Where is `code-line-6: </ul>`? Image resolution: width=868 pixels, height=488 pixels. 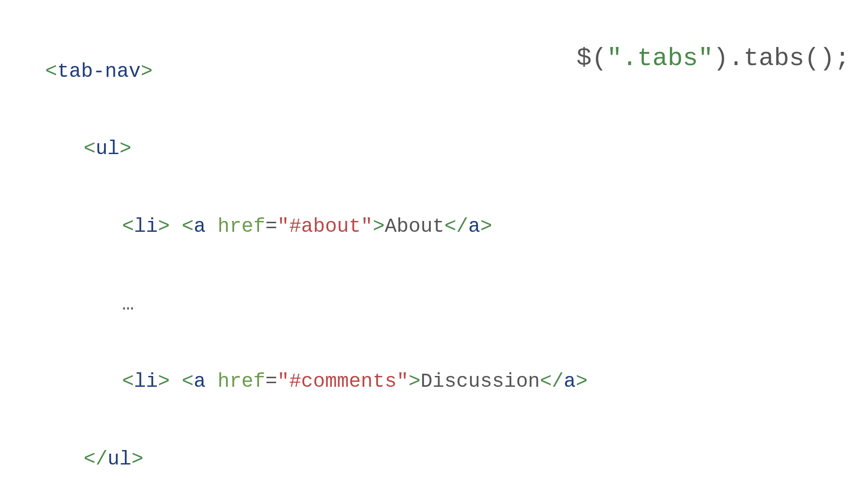 code-line-6: </ul> is located at coordinates (457, 460).